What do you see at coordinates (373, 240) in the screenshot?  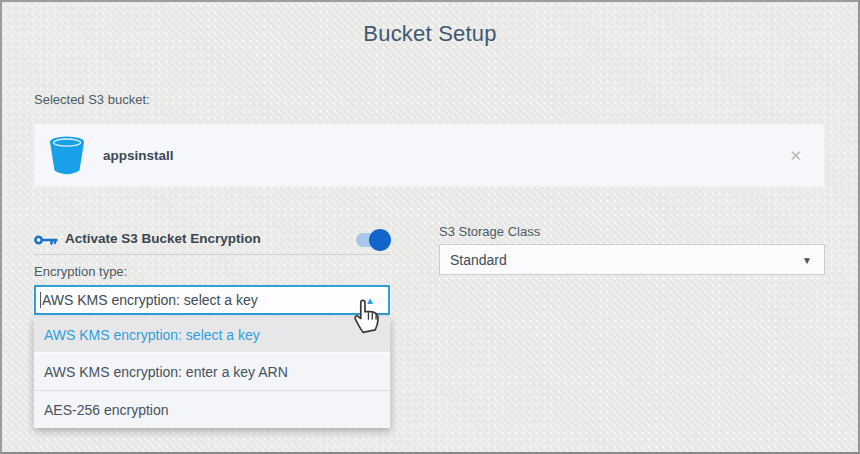 I see `encryption-toggle` at bounding box center [373, 240].